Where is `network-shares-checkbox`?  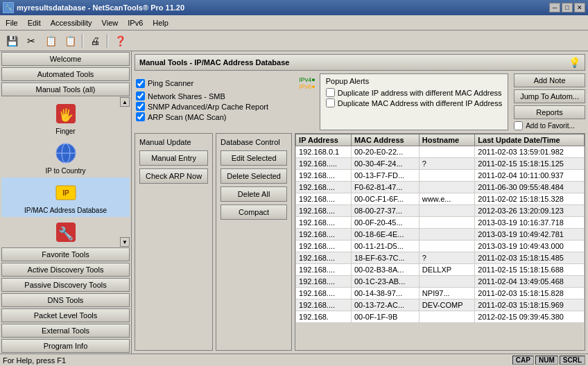
network-shares-checkbox is located at coordinates (140, 96).